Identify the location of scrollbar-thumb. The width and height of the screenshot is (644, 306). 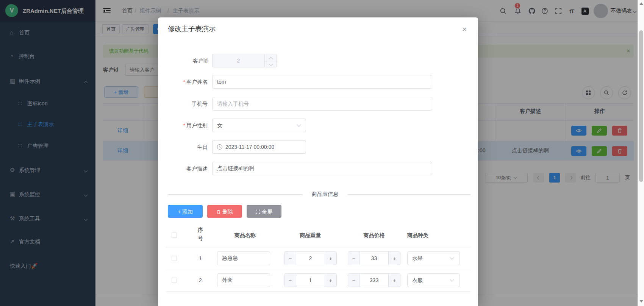
(641, 106).